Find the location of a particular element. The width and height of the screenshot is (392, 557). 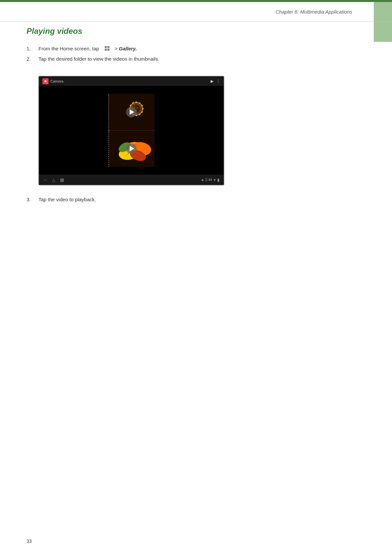

signal-icon: ● is located at coordinates (203, 180).